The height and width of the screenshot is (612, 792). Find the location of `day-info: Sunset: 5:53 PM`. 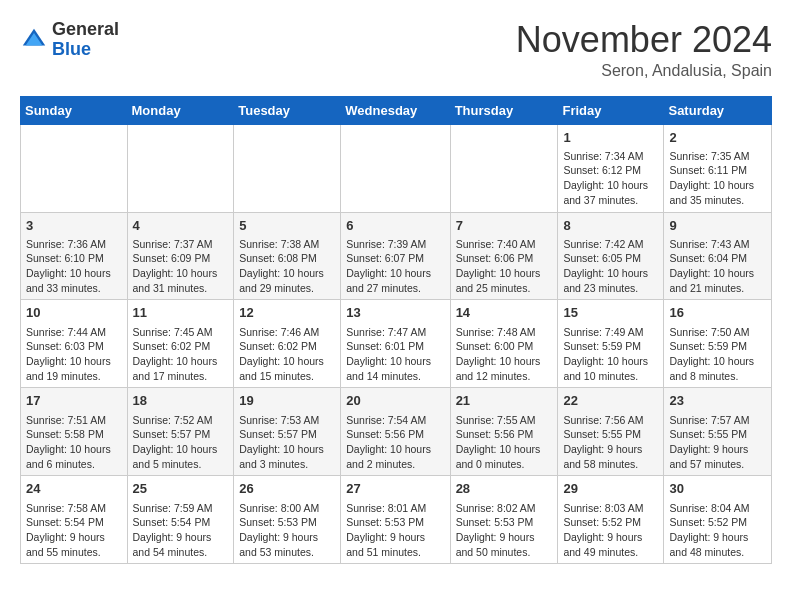

day-info: Sunset: 5:53 PM is located at coordinates (504, 522).